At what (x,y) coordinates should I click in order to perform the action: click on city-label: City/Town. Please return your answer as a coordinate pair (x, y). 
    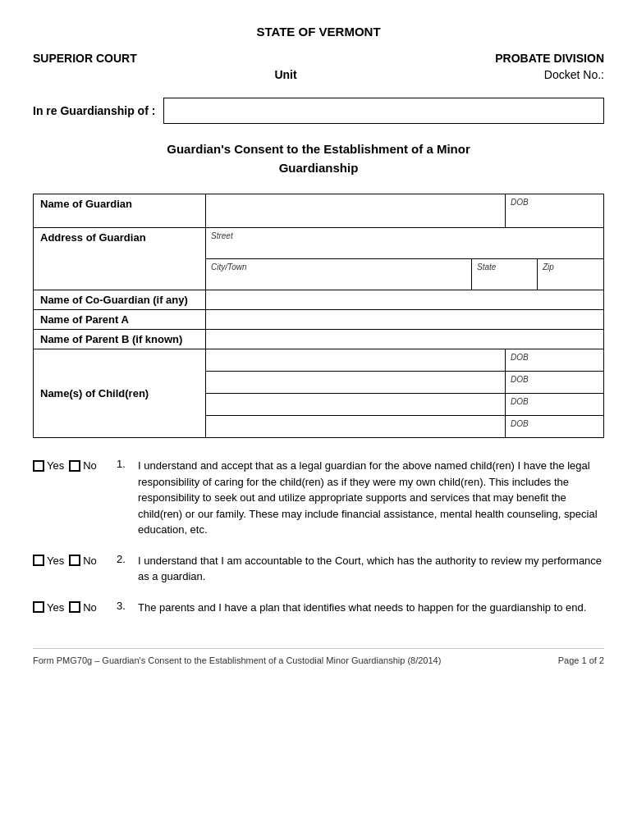
    Looking at the image, I should click on (338, 267).